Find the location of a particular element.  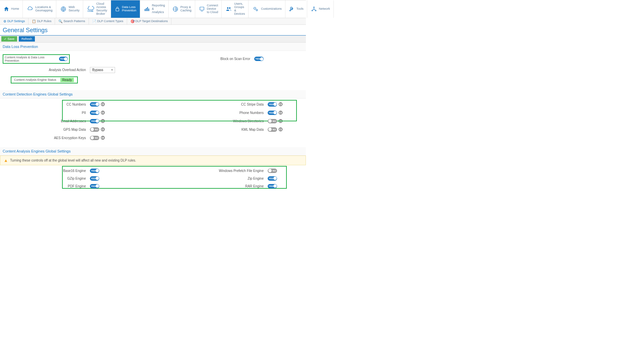

nav-label: Customizations is located at coordinates (271, 9).